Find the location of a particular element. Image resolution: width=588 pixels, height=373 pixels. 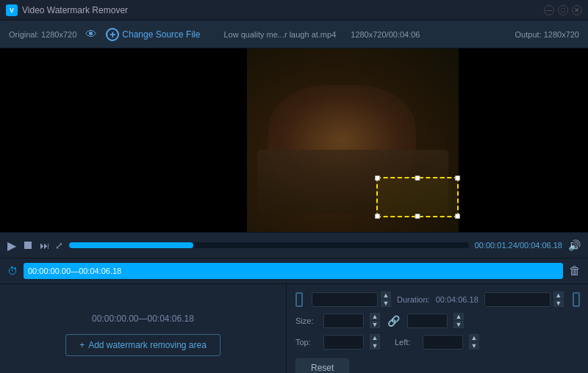

playback-controls: ▶ ⏹ ⏭ ⤢ 00:00:01.24/00:04:06.18 🔊 is located at coordinates (294, 245).